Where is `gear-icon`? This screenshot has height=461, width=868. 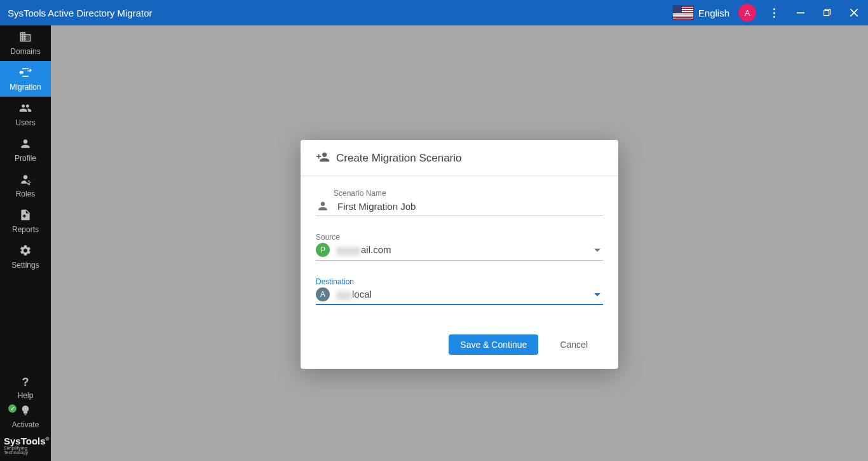 gear-icon is located at coordinates (25, 252).